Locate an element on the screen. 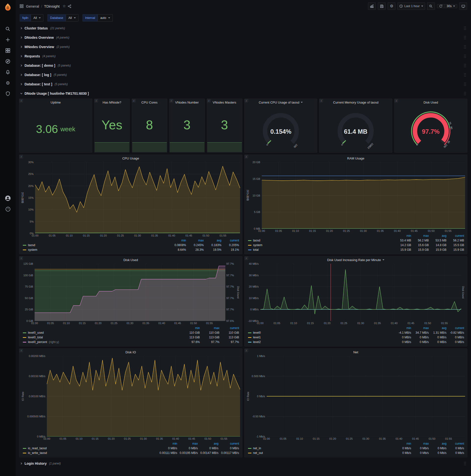 The image size is (471, 476). panel-title: Current CPU Usage of taosd is located at coordinates (281, 102).